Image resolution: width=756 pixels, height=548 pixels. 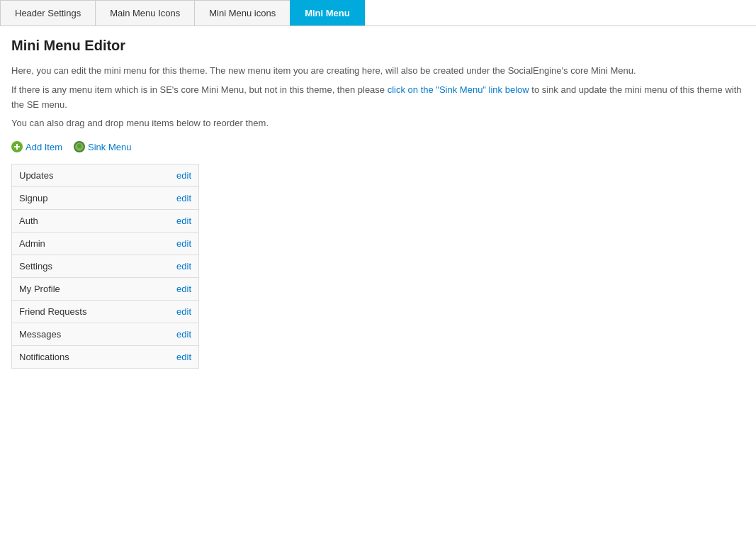 What do you see at coordinates (33, 244) in the screenshot?
I see `menu-item-name: Admin` at bounding box center [33, 244].